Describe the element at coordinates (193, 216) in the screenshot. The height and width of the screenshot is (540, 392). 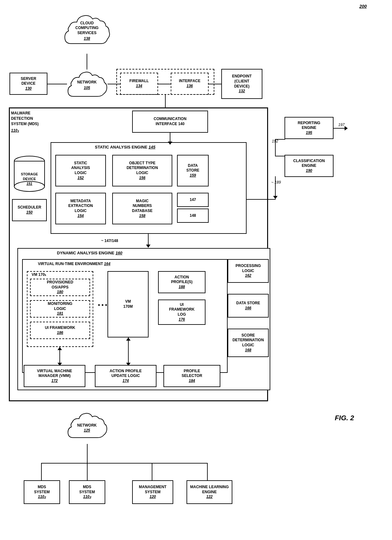
I see `box-148-label: 148` at that location.